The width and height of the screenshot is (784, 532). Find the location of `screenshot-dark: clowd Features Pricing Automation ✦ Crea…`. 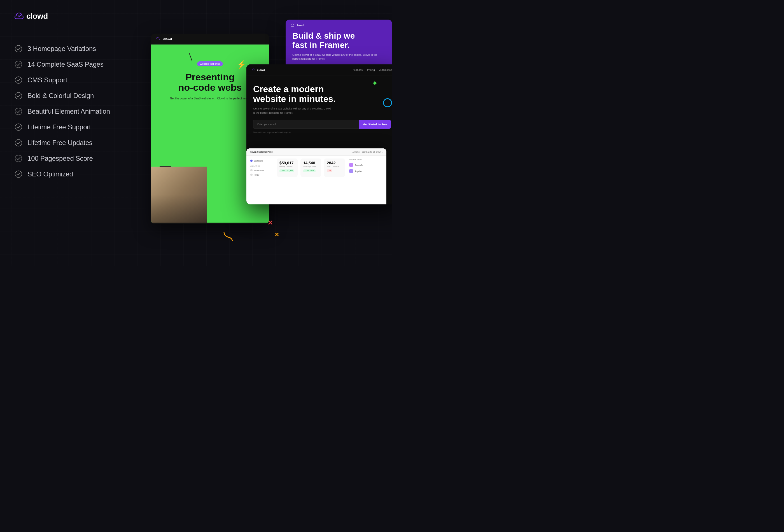

screenshot-dark: clowd Features Pricing Automation ✦ Crea… is located at coordinates (319, 134).